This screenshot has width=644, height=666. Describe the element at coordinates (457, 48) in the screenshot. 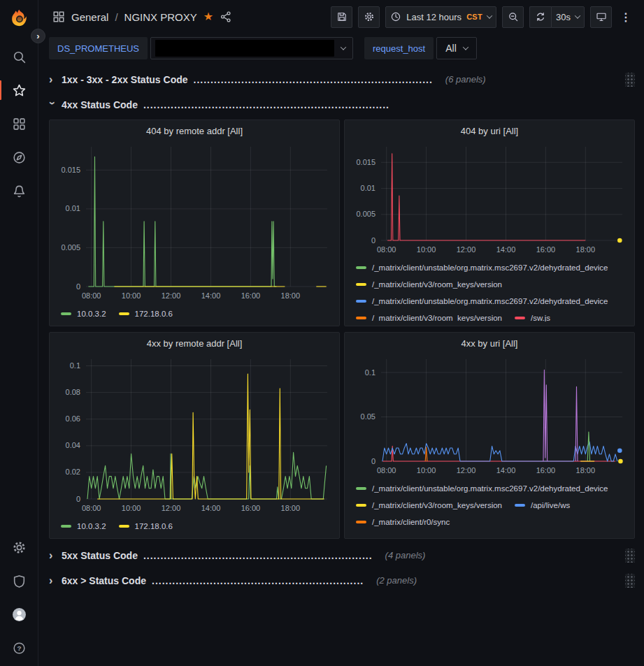

I see `request-host-select: All` at that location.